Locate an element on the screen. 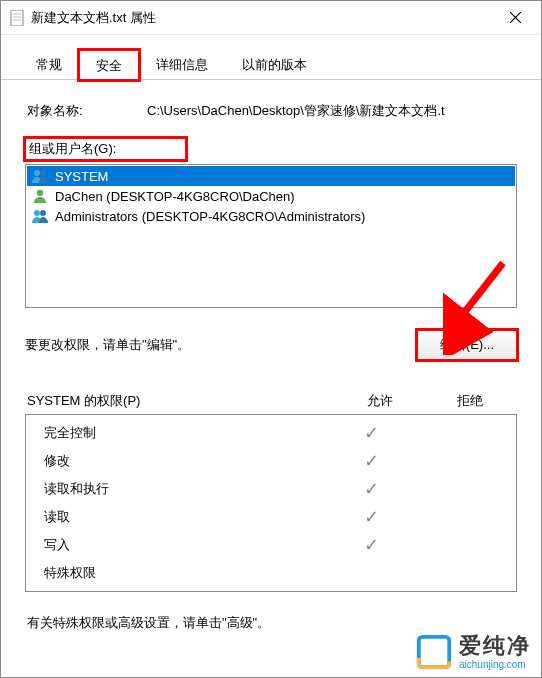 The height and width of the screenshot is (678, 542). edit-hint: 要更改权限，请单击"编辑"。 is located at coordinates (108, 345).